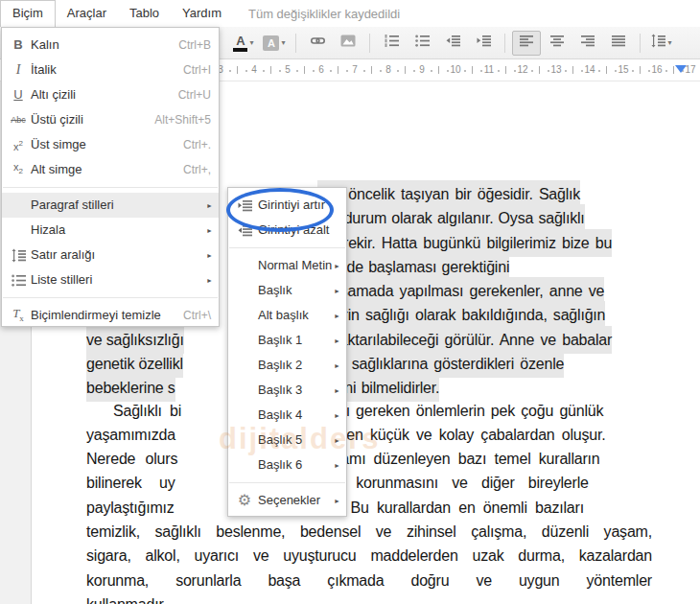  What do you see at coordinates (195, 45) in the screenshot?
I see `menu-item-shortcut: Ctrl+B` at bounding box center [195, 45].